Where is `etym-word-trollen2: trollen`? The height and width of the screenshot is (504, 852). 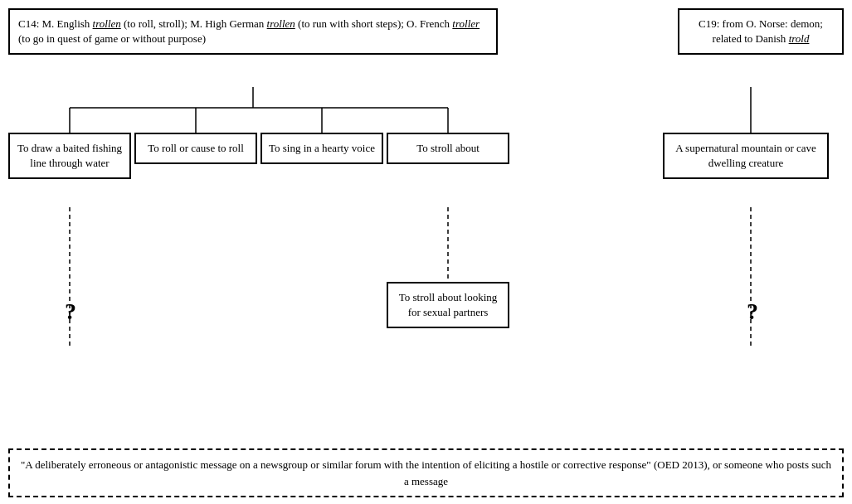
etym-word-trollen2: trollen is located at coordinates (281, 23).